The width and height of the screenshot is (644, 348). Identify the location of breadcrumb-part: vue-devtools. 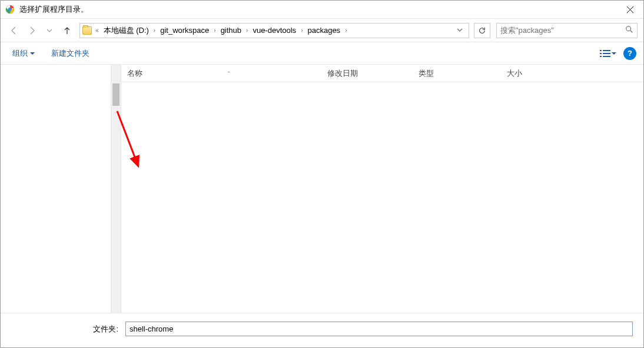
(274, 31).